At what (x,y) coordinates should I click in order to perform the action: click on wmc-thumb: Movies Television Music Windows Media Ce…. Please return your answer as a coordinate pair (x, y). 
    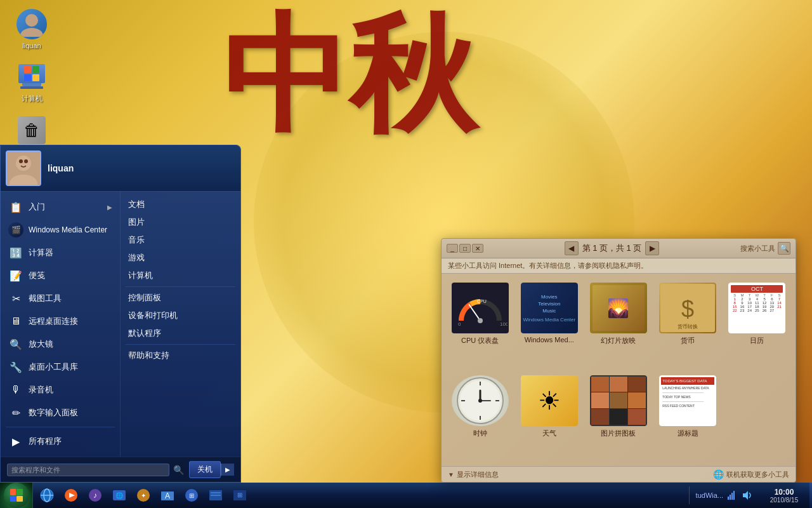
    Looking at the image, I should click on (549, 308).